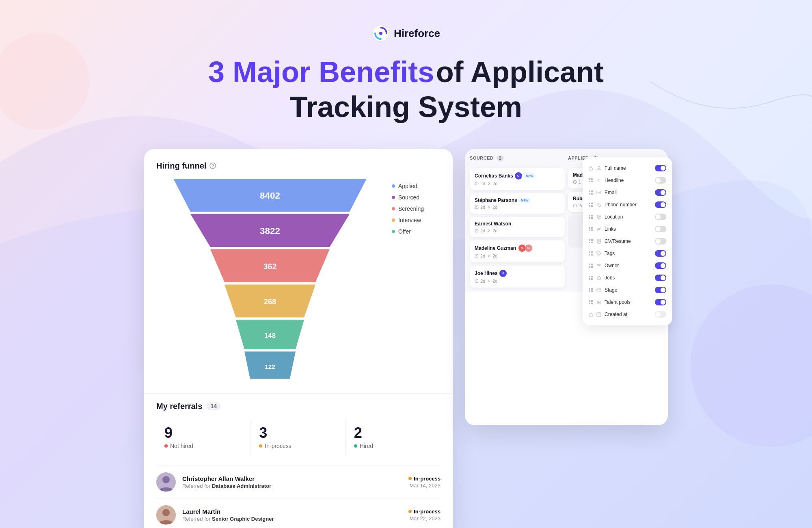  I want to click on legend-sourced: Sourced, so click(416, 197).